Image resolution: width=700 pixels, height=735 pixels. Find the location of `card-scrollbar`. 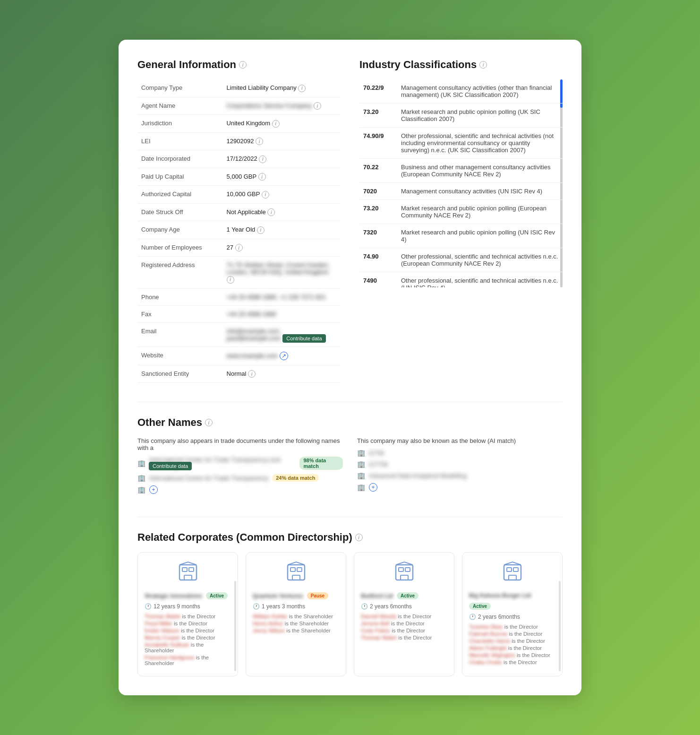

card-scrollbar is located at coordinates (235, 626).